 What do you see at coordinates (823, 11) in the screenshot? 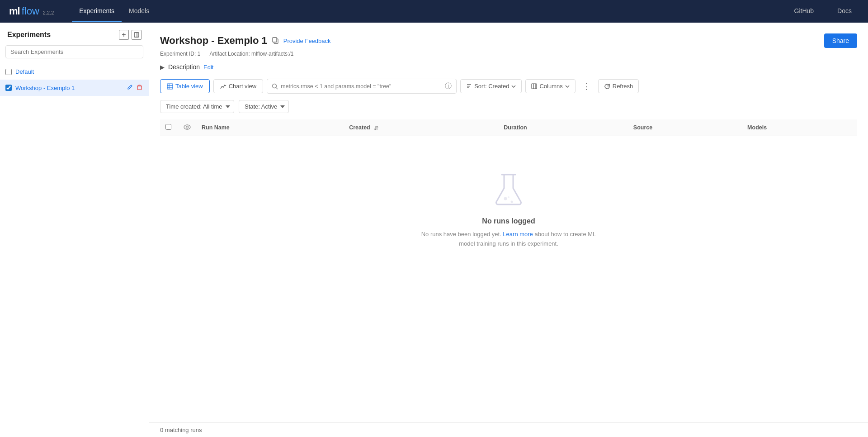
I see `nav-right: GitHub Docs` at bounding box center [823, 11].